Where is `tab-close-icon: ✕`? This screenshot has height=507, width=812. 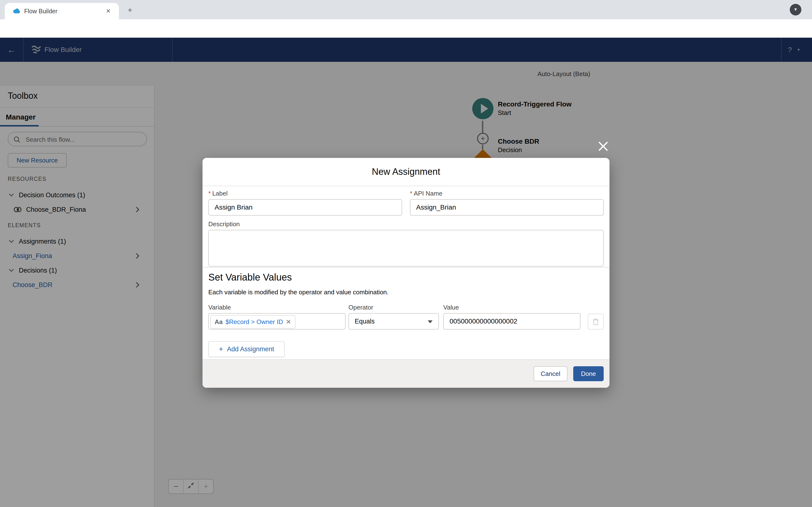
tab-close-icon: ✕ is located at coordinates (108, 11).